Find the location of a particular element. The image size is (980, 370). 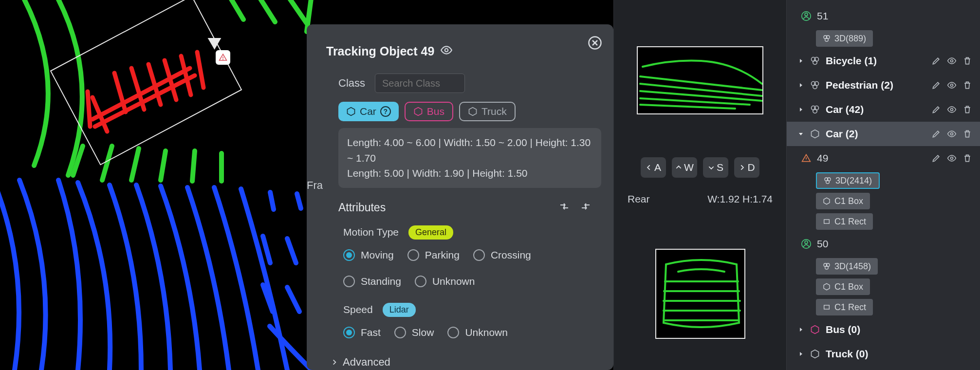

motion-badge: General is located at coordinates (431, 233).